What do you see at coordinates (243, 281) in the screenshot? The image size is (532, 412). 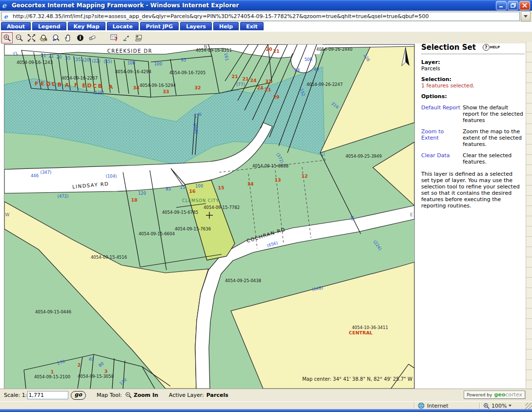 I see `map-label: 4054-09-25-0438` at bounding box center [243, 281].